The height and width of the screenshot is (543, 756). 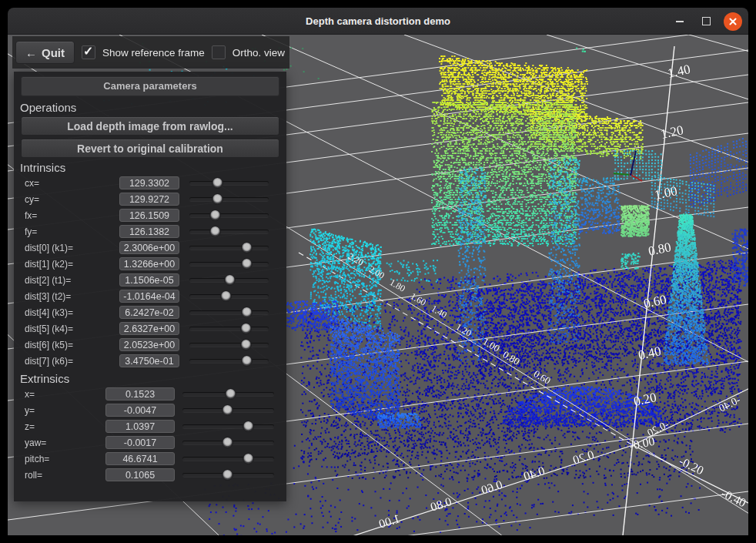 What do you see at coordinates (149, 313) in the screenshot?
I see `param-value-box: 6.2427e-02` at bounding box center [149, 313].